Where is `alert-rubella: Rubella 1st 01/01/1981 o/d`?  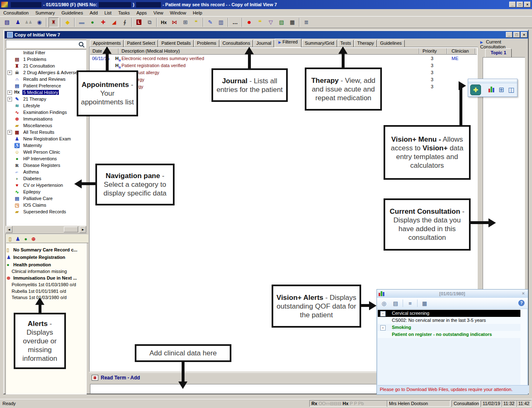 alert-rubella: Rubella 1st 01/01/1981 o/d is located at coordinates (36, 291).